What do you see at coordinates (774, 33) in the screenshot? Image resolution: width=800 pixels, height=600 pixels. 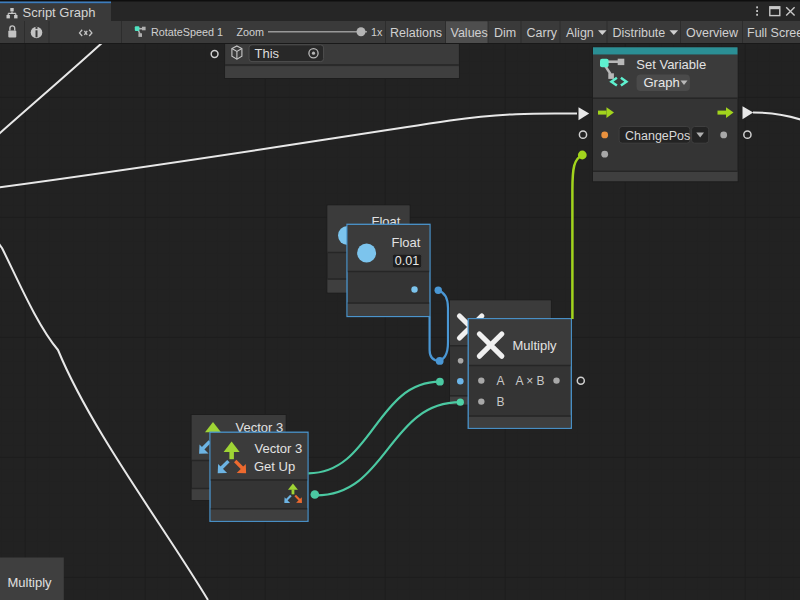 I see `svg-text: Full Screen` at bounding box center [774, 33].